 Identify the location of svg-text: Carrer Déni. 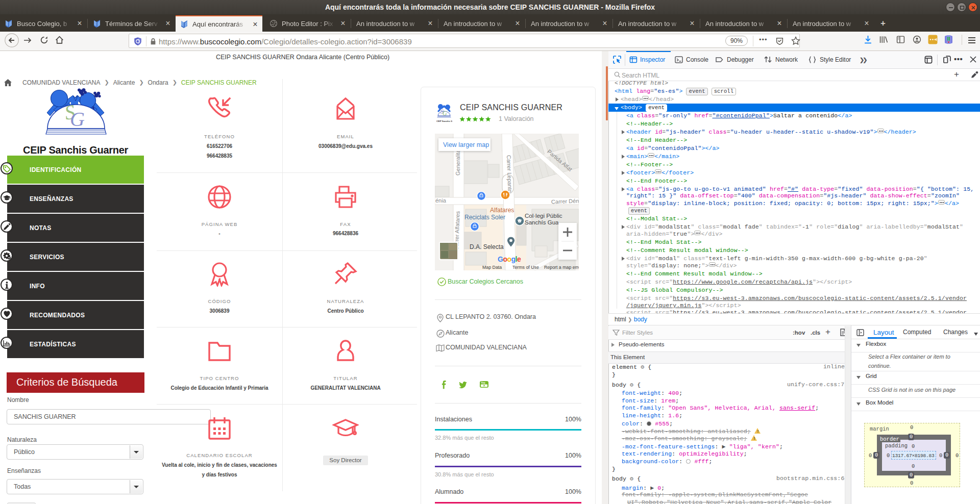
(565, 201).